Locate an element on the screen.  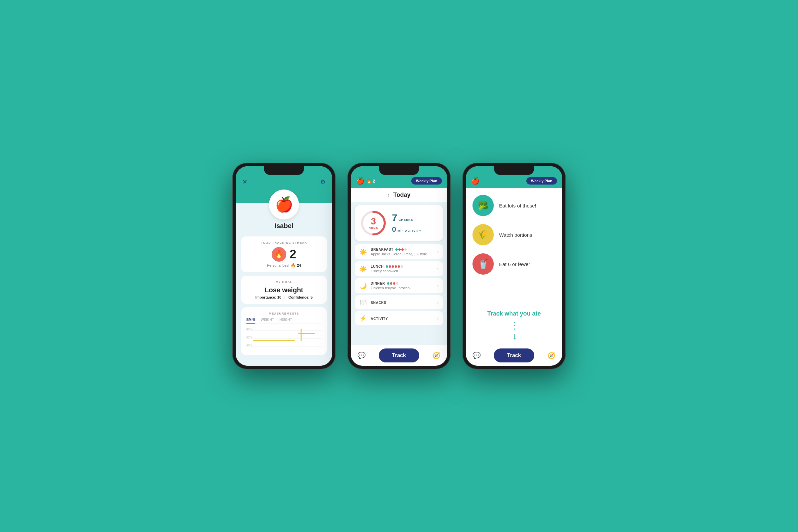
p1-body: FOOD TRACKING STREAK 🔥 2 Personal best 🔥… is located at coordinates (284, 299).